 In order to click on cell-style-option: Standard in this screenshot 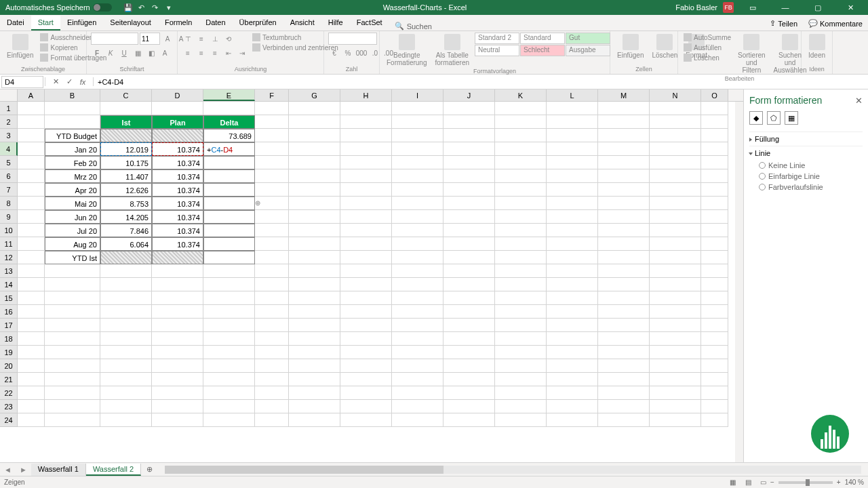, I will do `click(542, 38)`.